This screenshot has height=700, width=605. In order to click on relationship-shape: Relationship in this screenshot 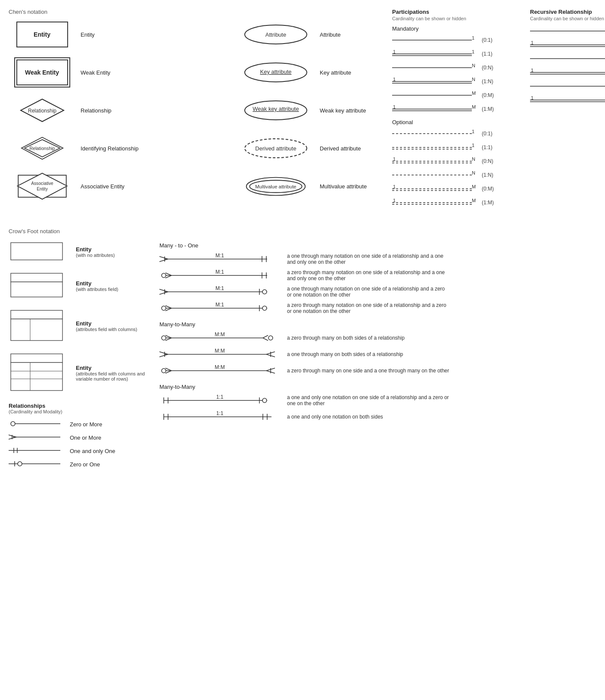, I will do `click(42, 110)`.